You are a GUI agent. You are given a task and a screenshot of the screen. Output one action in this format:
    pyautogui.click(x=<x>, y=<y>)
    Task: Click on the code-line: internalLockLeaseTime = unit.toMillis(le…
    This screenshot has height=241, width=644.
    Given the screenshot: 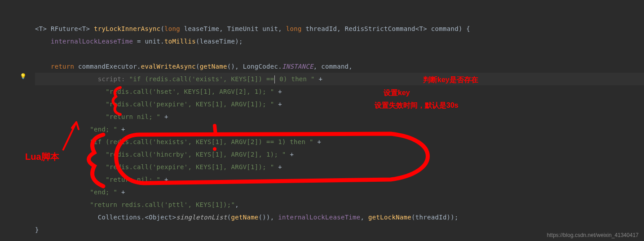 What is the action you would take?
    pyautogui.click(x=340, y=41)
    